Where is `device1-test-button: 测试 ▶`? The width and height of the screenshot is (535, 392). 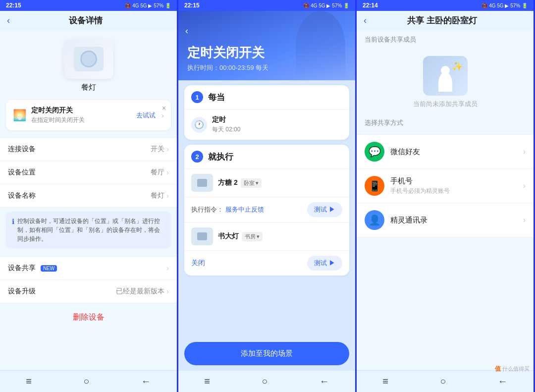 device1-test-button: 测试 ▶ is located at coordinates (325, 210).